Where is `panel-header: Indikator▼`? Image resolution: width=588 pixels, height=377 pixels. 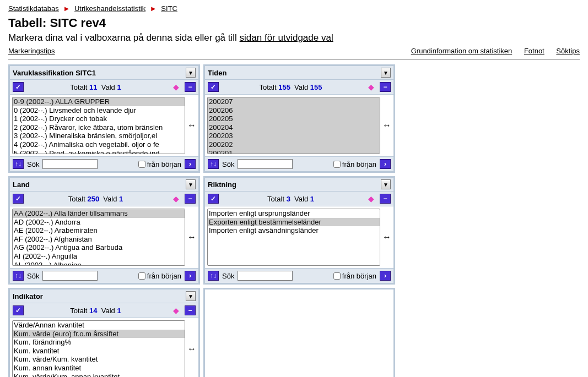
panel-header: Indikator▼ is located at coordinates (104, 296).